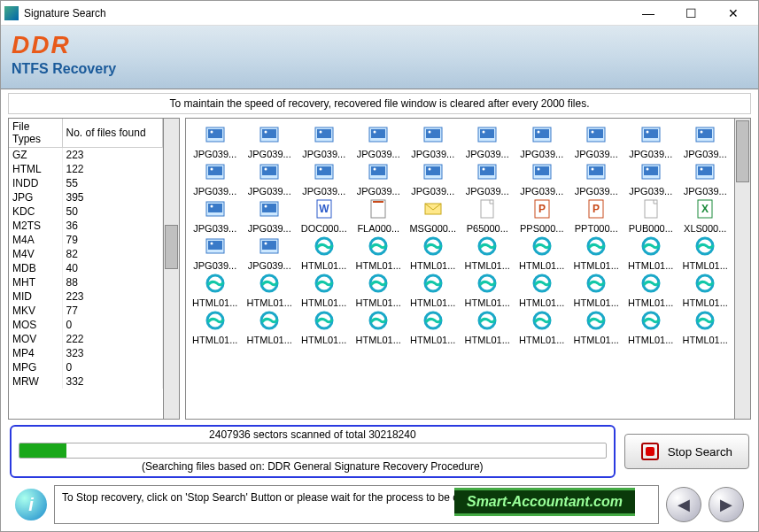 The width and height of the screenshot is (759, 532). Describe the element at coordinates (86, 311) in the screenshot. I see `table-row: MKV77` at that location.